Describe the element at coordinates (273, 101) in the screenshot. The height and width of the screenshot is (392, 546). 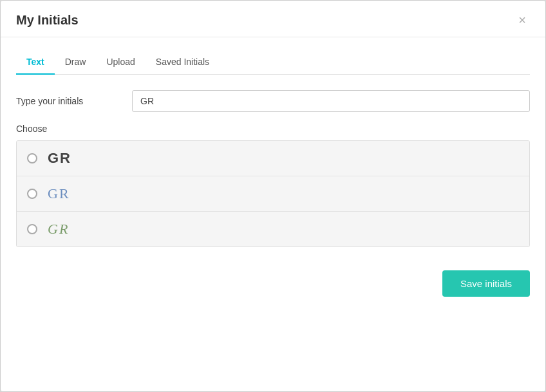
I see `type-initials-row: Type your initials` at that location.